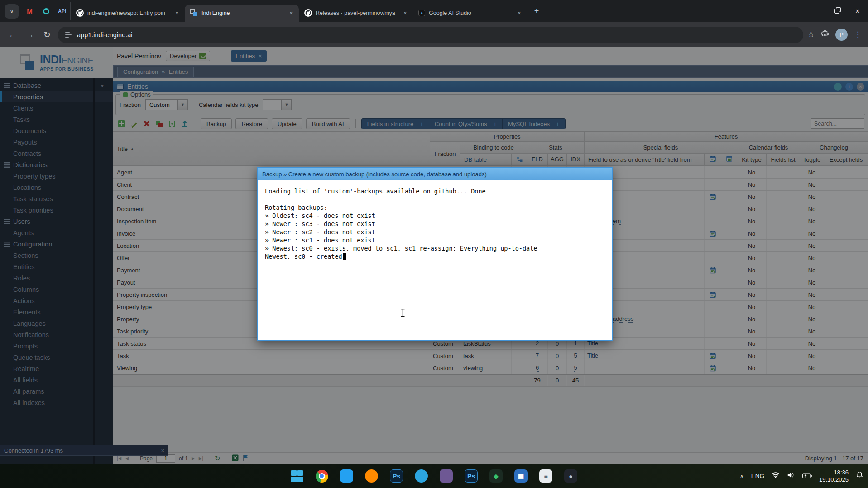  Describe the element at coordinates (421, 476) in the screenshot. I see `taskbar-telegram` at that location.